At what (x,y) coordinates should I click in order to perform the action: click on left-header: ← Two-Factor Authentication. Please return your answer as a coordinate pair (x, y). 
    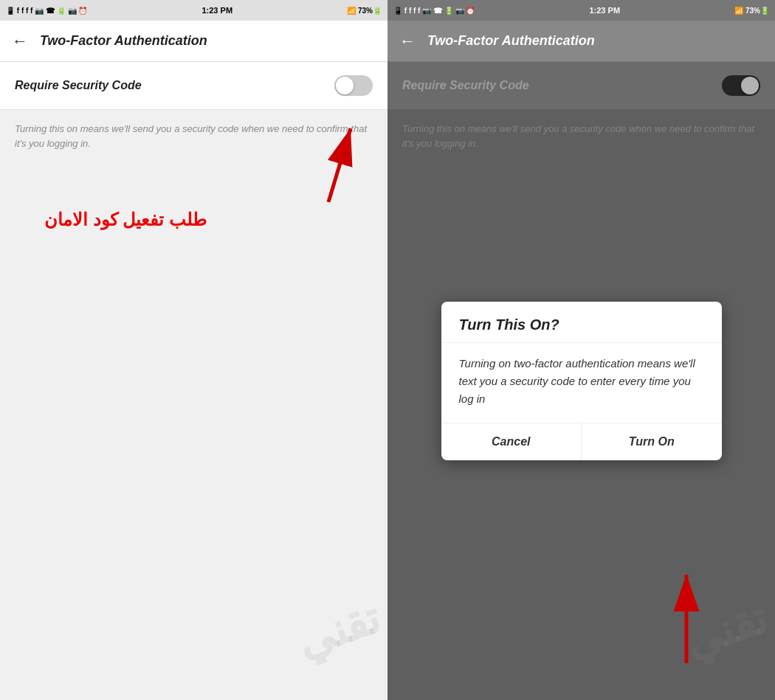
    Looking at the image, I should click on (193, 41).